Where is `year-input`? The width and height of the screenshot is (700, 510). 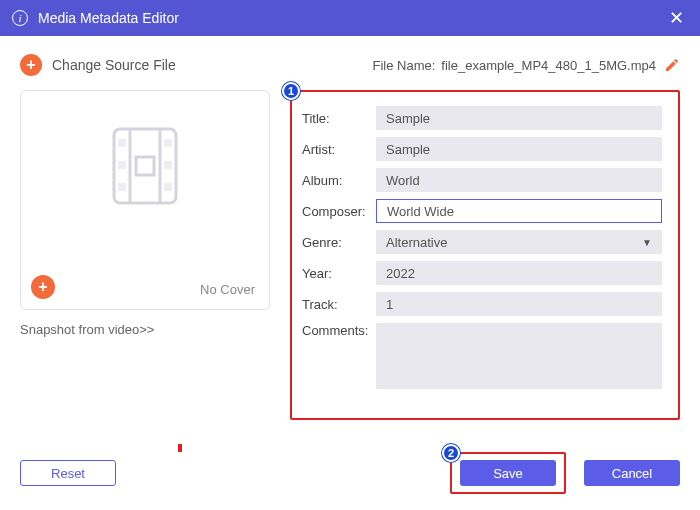
year-input is located at coordinates (519, 273).